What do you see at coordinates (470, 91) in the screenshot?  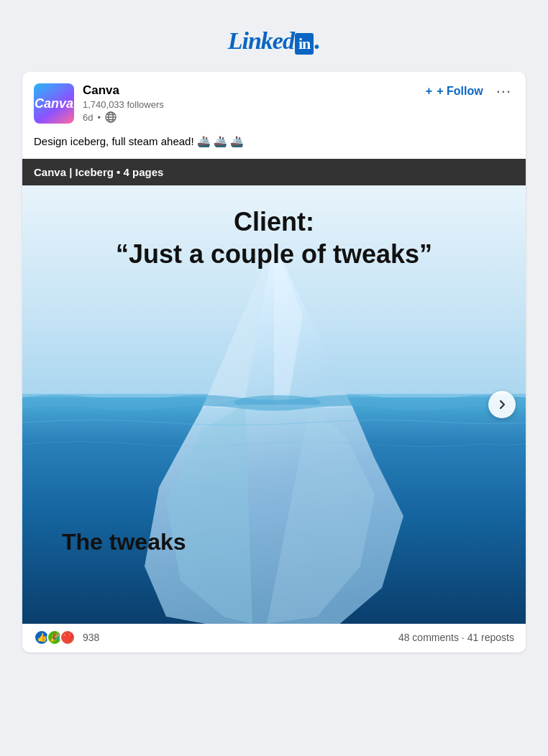 I see `post-header-right: + + Follow ···` at bounding box center [470, 91].